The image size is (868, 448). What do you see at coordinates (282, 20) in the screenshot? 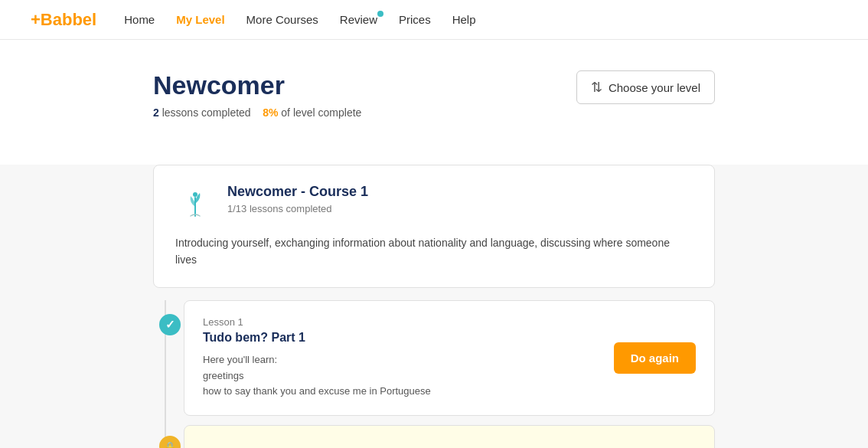
I see `nav-more-courses: More Courses` at bounding box center [282, 20].